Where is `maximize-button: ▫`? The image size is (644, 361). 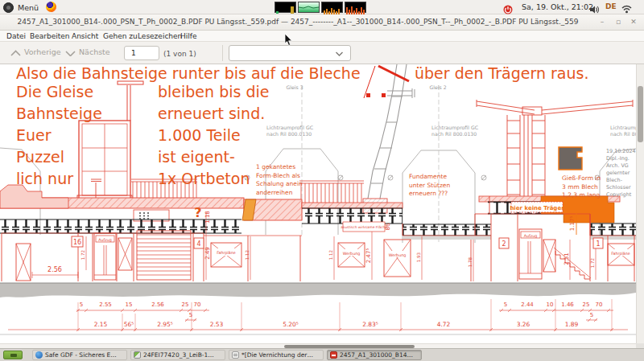
maximize-button: ▫ is located at coordinates (618, 23).